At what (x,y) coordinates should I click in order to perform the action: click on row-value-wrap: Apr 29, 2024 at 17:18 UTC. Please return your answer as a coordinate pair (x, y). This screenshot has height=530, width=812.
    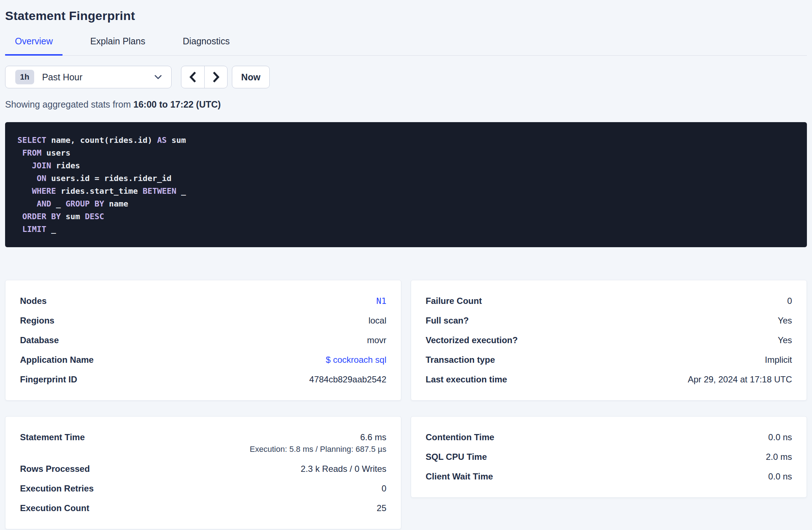
    Looking at the image, I should click on (740, 380).